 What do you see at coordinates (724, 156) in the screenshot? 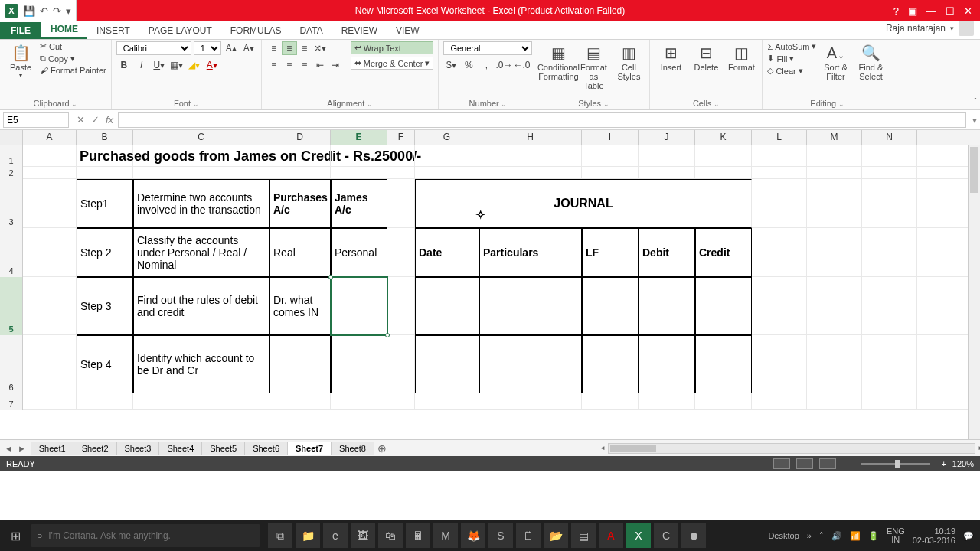
I see `cell-K1` at bounding box center [724, 156].